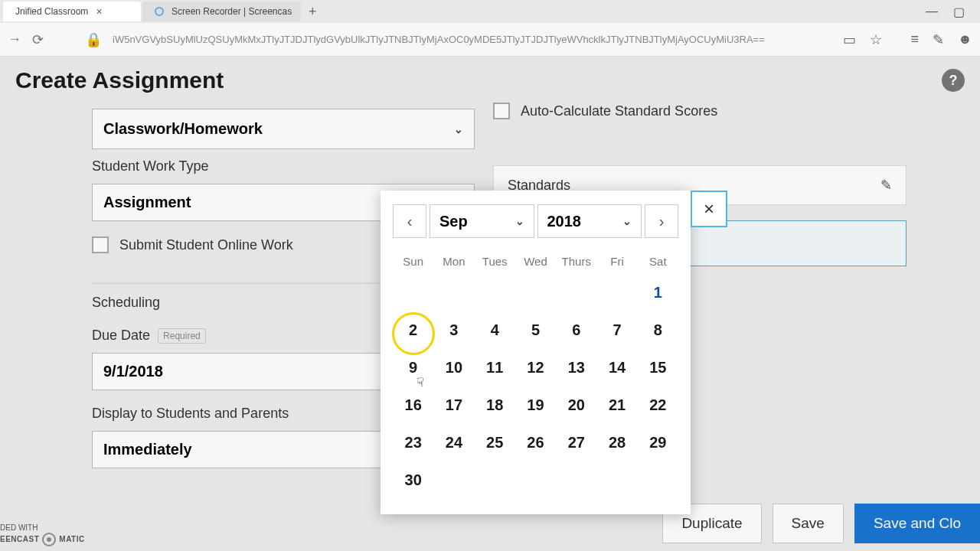 The width and height of the screenshot is (980, 551). Describe the element at coordinates (119, 80) in the screenshot. I see `page-title: Create Assignment` at that location.